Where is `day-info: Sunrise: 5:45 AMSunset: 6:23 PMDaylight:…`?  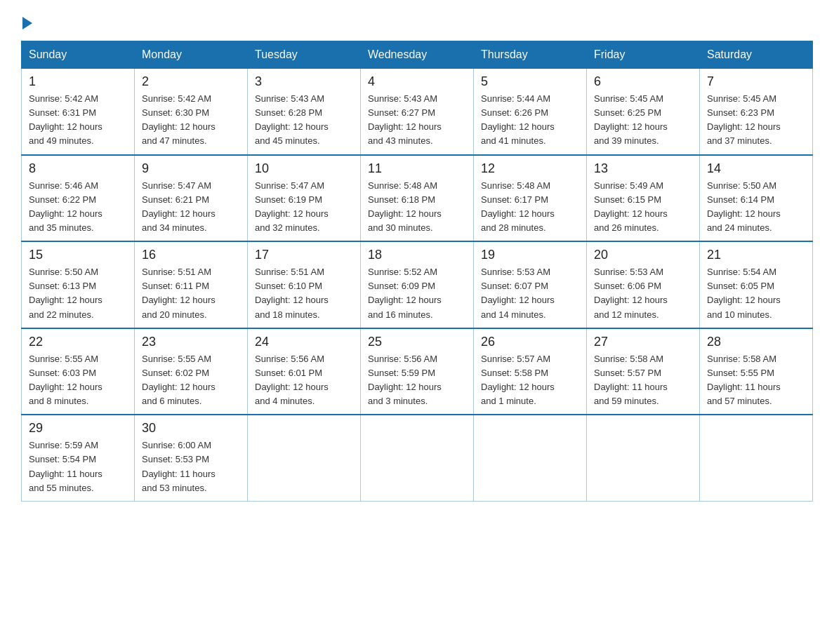 day-info: Sunrise: 5:45 AMSunset: 6:23 PMDaylight:… is located at coordinates (744, 119).